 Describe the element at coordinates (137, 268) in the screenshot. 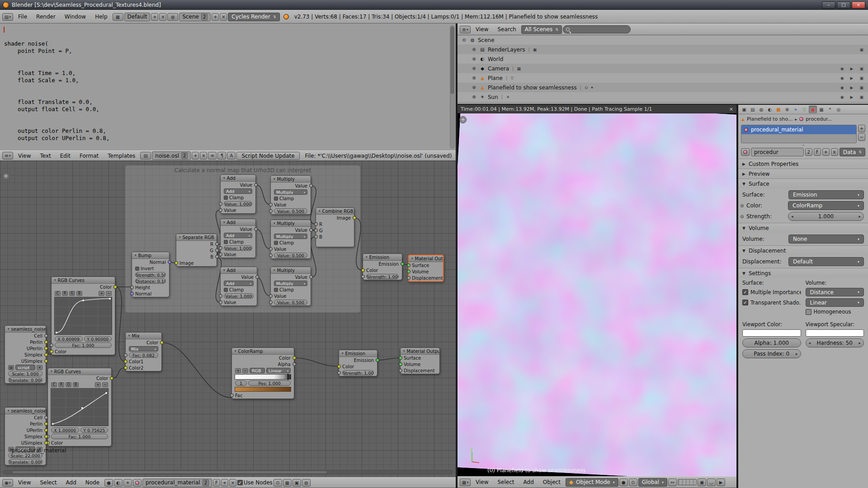

I see `invert-checkbox` at that location.